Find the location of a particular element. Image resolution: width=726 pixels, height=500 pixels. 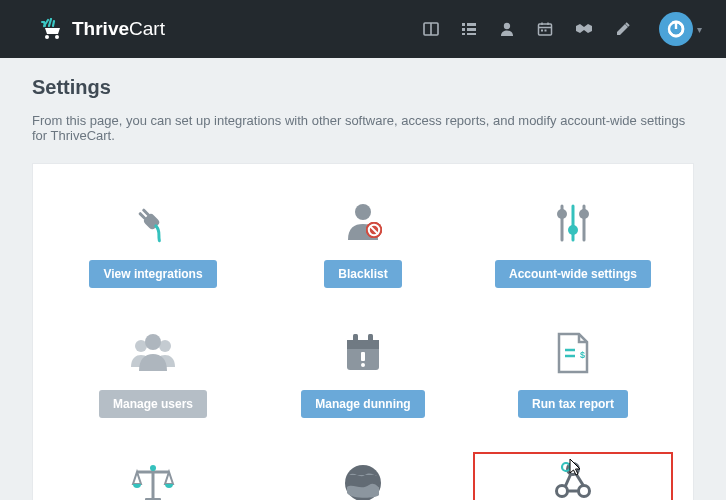

tile-legal: Legal & compliance is located at coordinates (153, 476).